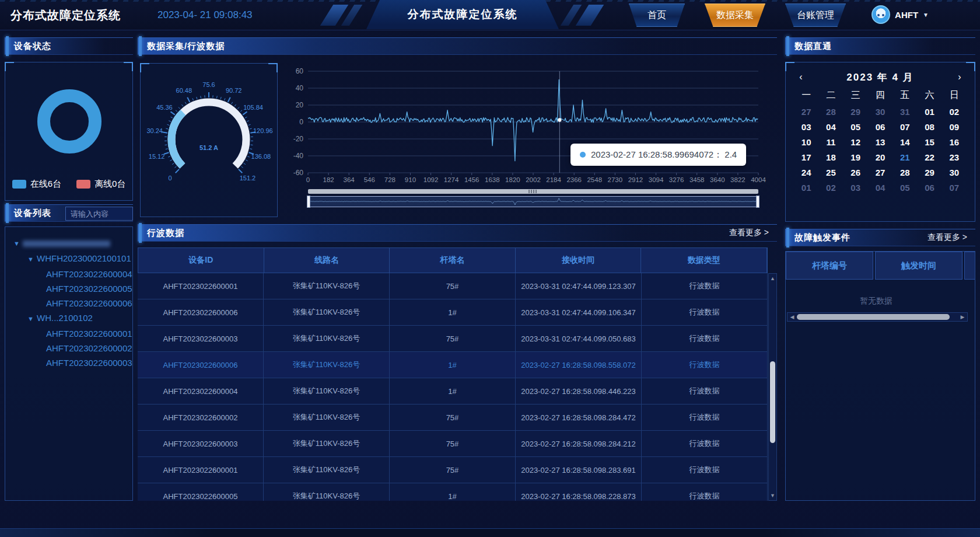  I want to click on svg-text: 728, so click(390, 180).